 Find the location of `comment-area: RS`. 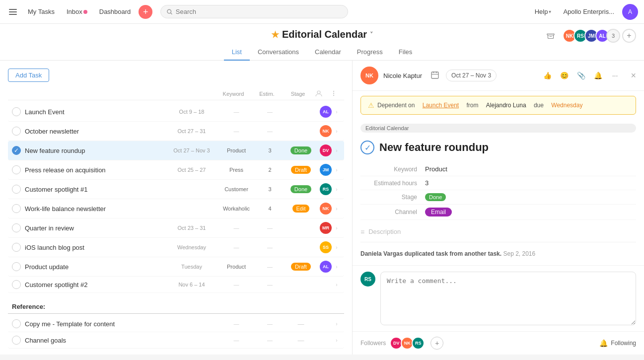

comment-area: RS is located at coordinates (499, 298).